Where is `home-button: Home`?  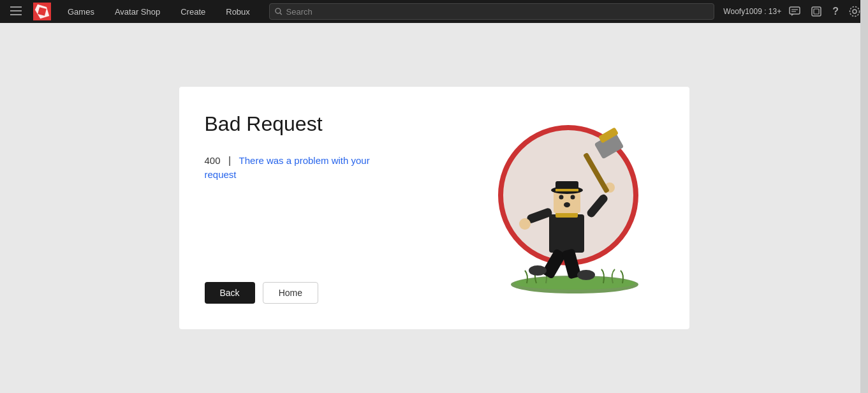 home-button: Home is located at coordinates (291, 293).